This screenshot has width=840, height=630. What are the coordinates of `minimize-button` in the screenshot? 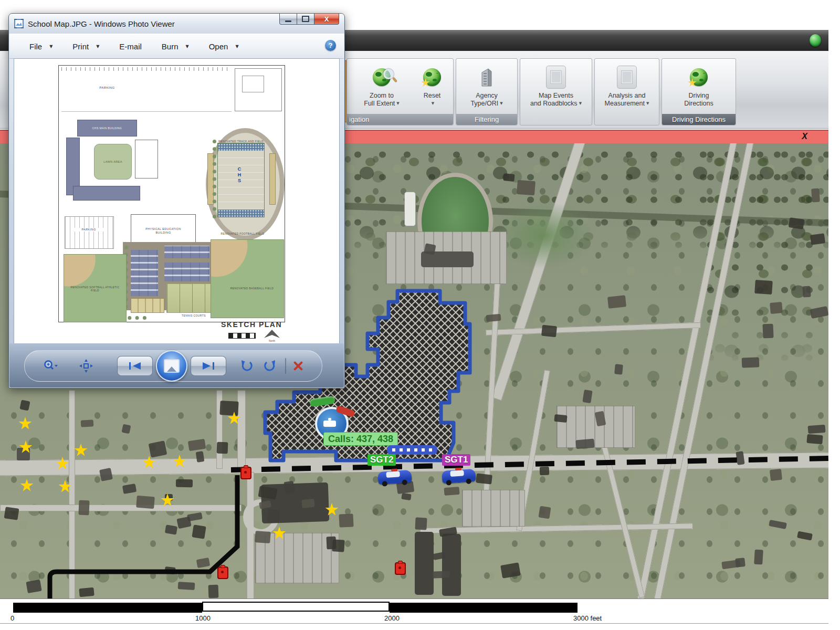 It's located at (288, 19).